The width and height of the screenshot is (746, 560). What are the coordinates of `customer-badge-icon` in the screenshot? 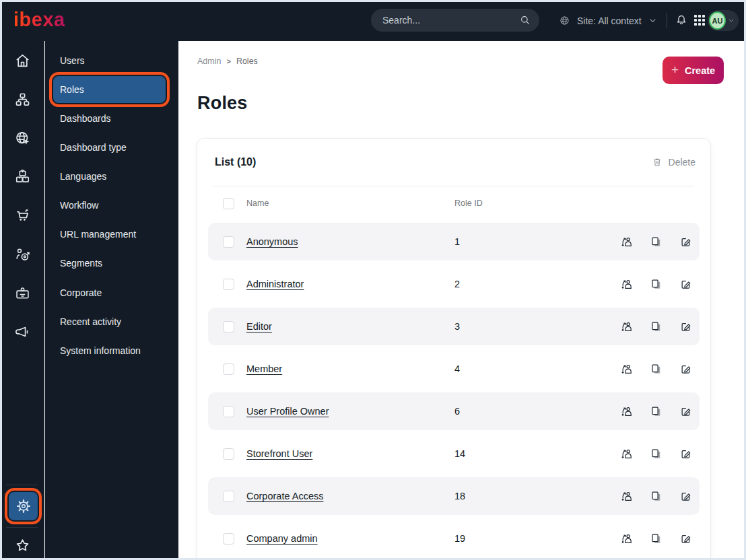 It's located at (23, 293).